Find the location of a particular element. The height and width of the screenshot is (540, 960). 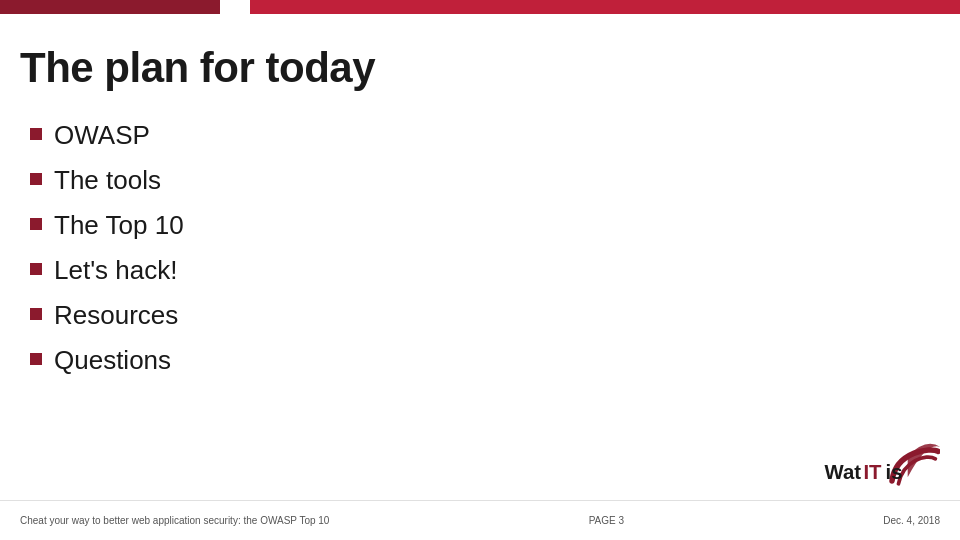

list-item: OWASP is located at coordinates (475, 136).